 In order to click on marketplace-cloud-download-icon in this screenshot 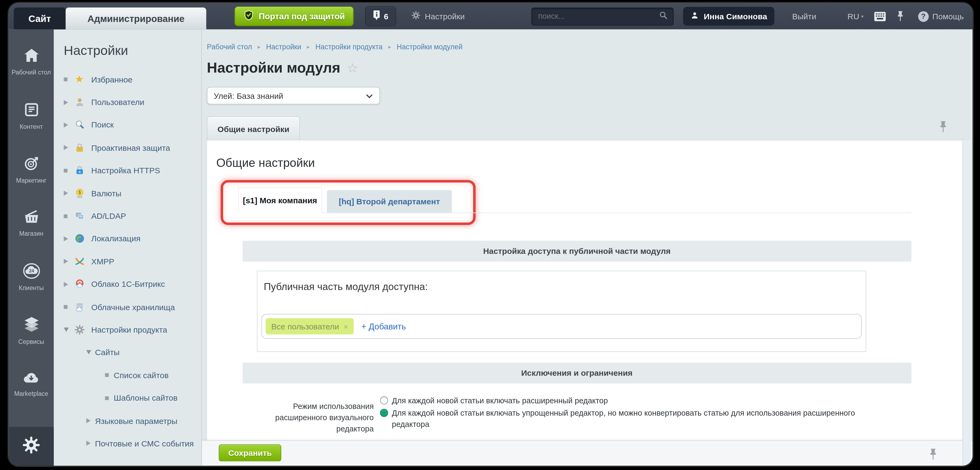, I will do `click(31, 379)`.